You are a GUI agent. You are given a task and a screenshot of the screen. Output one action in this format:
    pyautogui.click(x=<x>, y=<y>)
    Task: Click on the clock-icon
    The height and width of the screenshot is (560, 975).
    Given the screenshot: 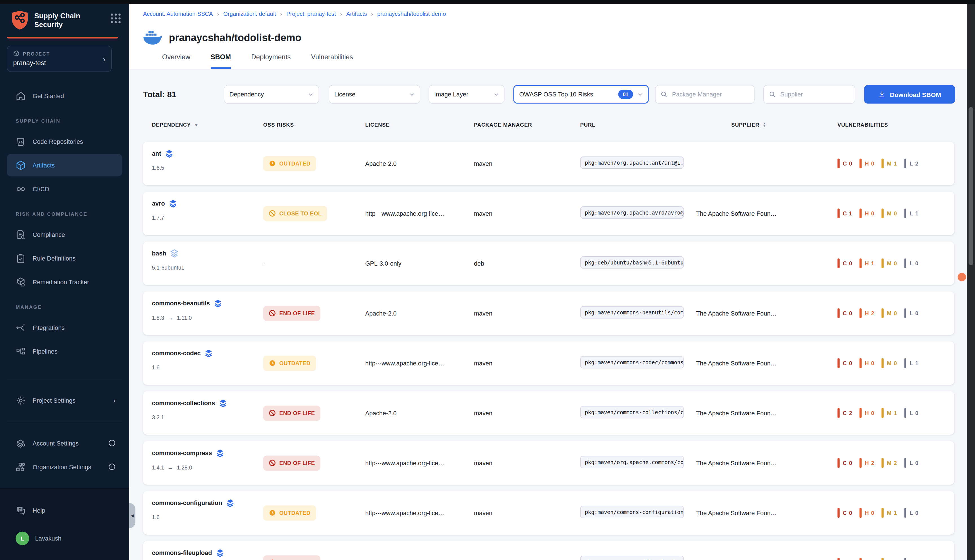 What is the action you would take?
    pyautogui.click(x=272, y=164)
    